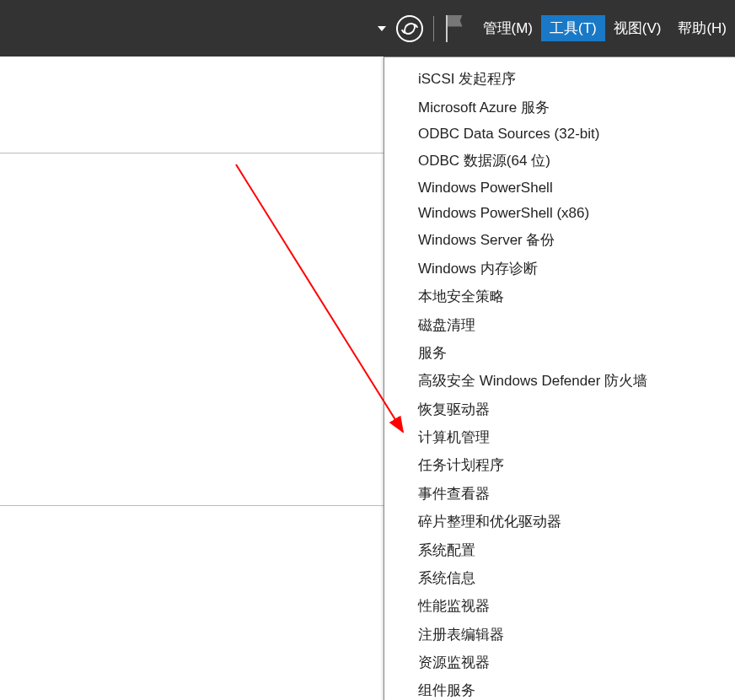 The width and height of the screenshot is (735, 700). What do you see at coordinates (560, 353) in the screenshot?
I see `dropdown-item: 服务` at bounding box center [560, 353].